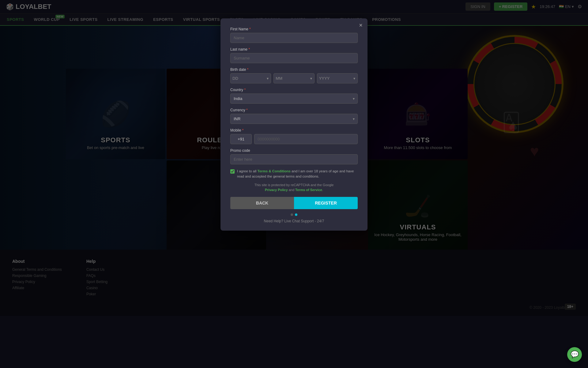 This screenshot has height=368, width=588. I want to click on country-select-wrapper: India, so click(294, 99).